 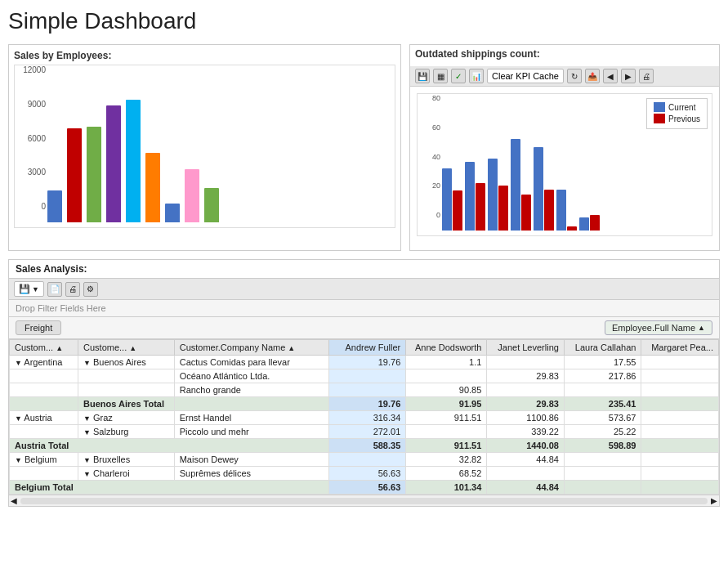 What do you see at coordinates (677, 107) in the screenshot?
I see `legend-current: Current` at bounding box center [677, 107].